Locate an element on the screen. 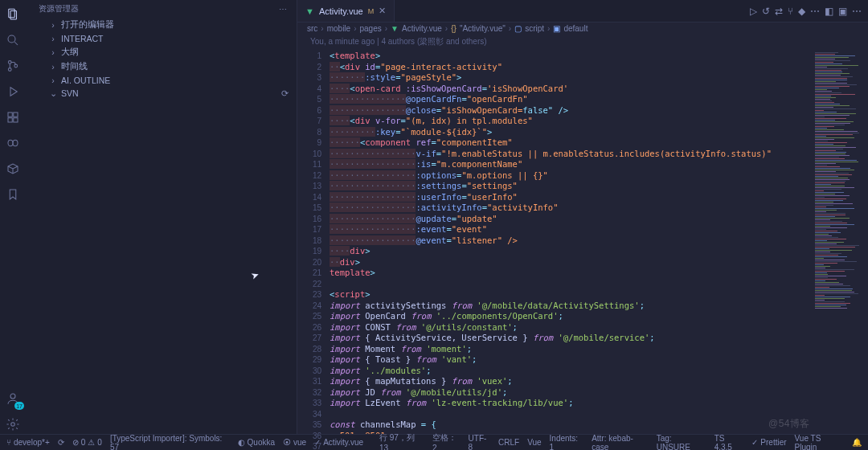 This screenshot has width=868, height=450. status-bell: 🔔 is located at coordinates (857, 442).